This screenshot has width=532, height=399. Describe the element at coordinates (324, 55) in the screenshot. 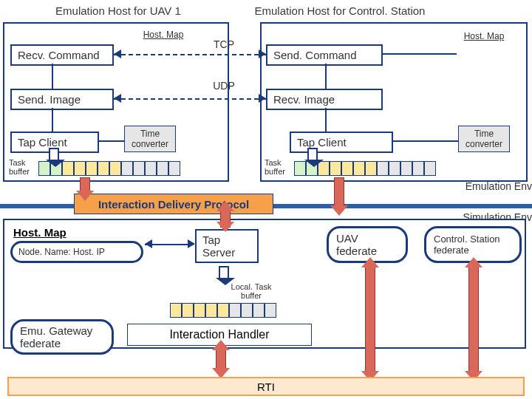

I see `send-command-node: Send. Command` at that location.